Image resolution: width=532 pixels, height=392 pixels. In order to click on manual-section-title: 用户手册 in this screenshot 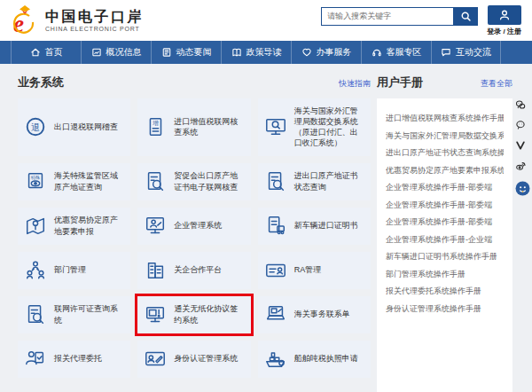, I will do `click(400, 82)`.